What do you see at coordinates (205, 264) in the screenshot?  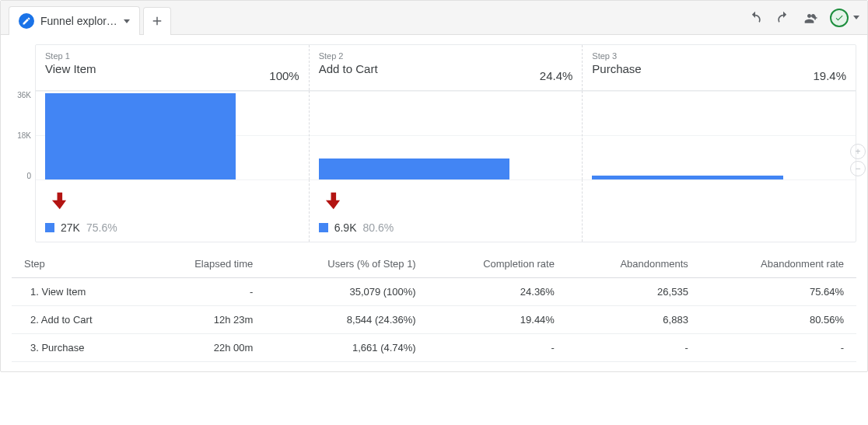 I see `th-elapsed: Elapsed time` at bounding box center [205, 264].